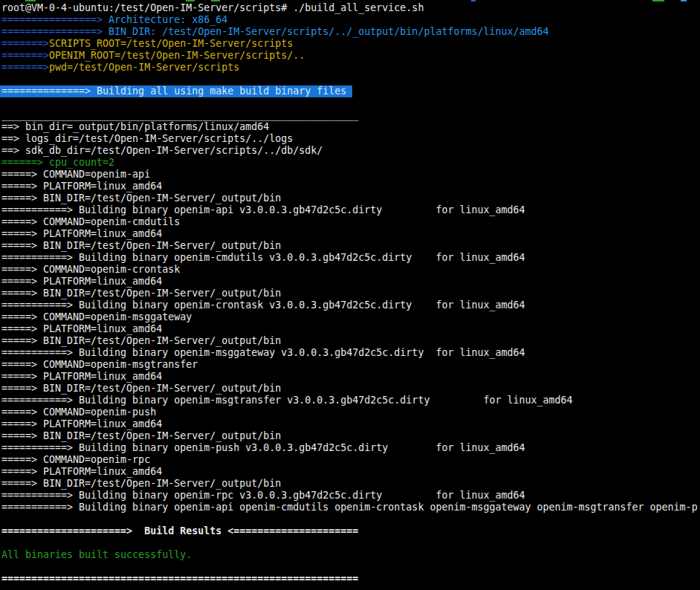  What do you see at coordinates (350, 1) in the screenshot?
I see `scrollback-remnant` at bounding box center [350, 1].